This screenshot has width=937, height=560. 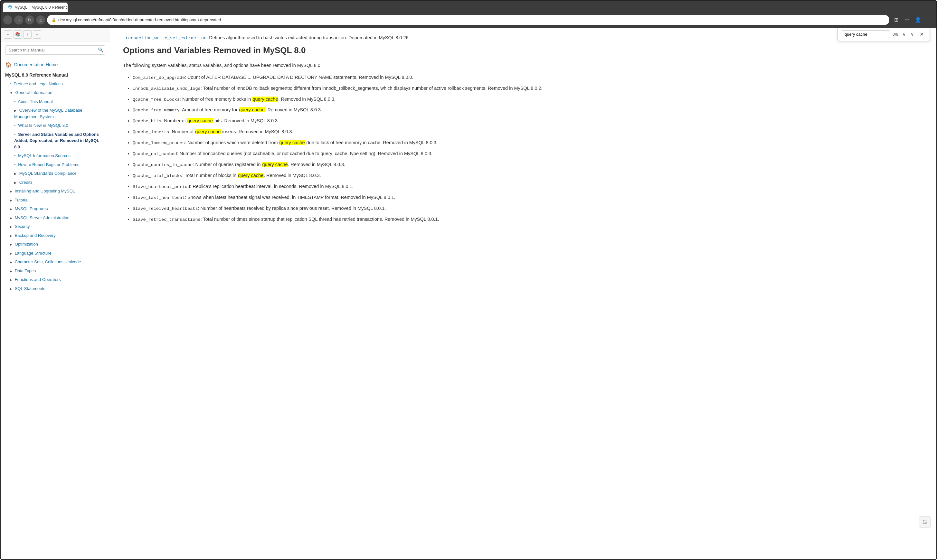 I want to click on sidebar-link-about-manual: About This Manual, so click(x=35, y=102).